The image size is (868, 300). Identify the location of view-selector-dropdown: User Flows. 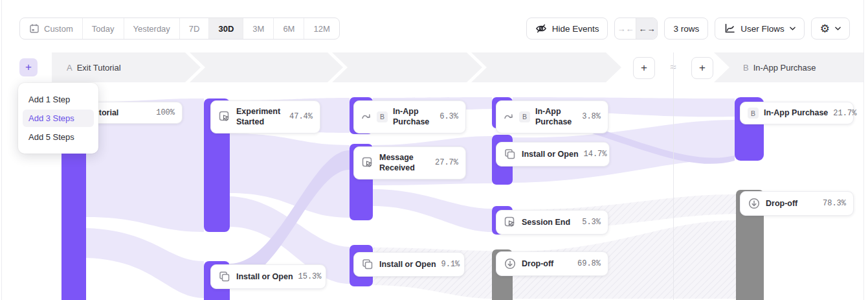
(760, 29).